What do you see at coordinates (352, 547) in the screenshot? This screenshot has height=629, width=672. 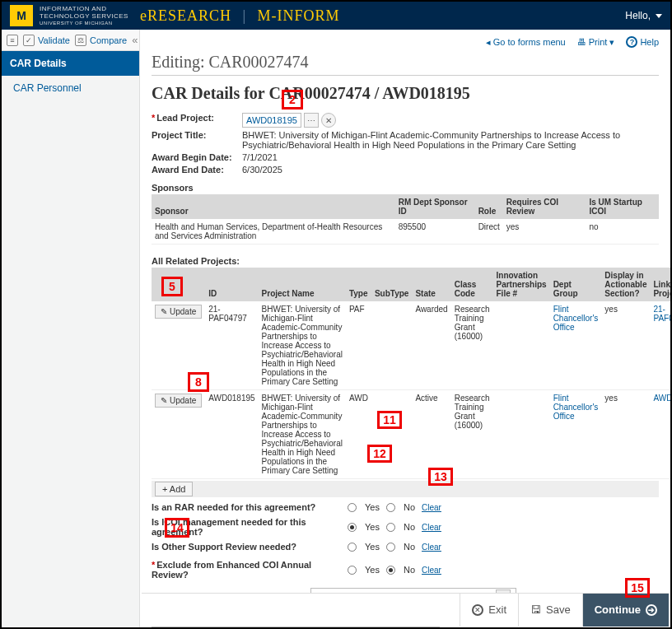 I see `osr-yes-radio` at bounding box center [352, 547].